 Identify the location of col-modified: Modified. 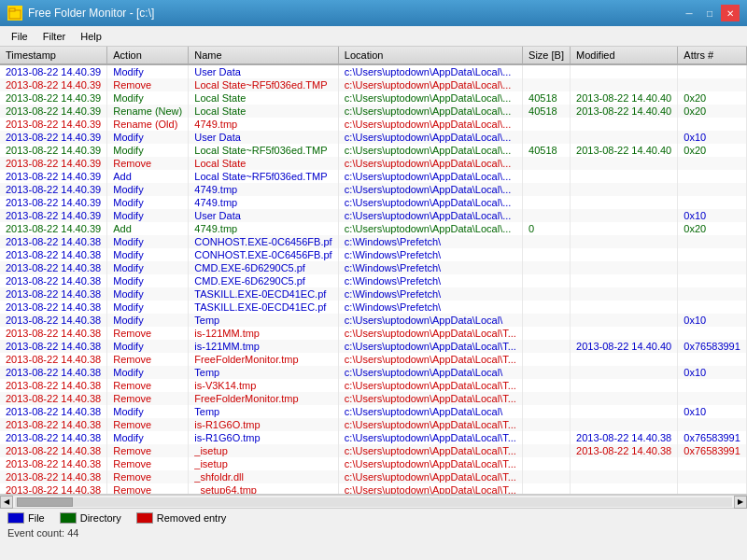
(624, 56).